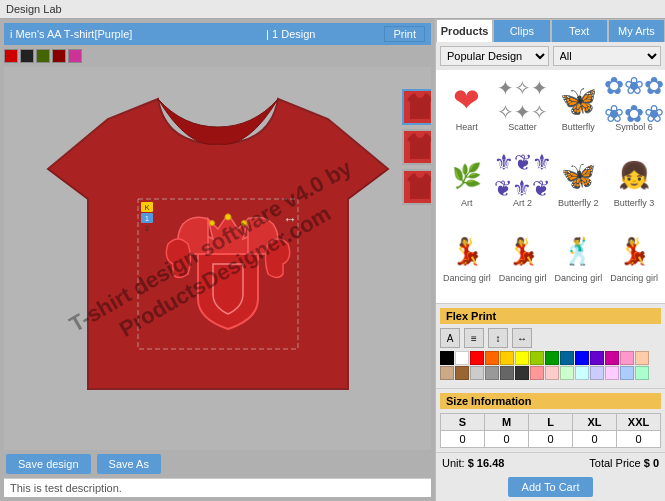 The height and width of the screenshot is (501, 665). What do you see at coordinates (578, 204) in the screenshot?
I see `clip-label-butterfly2: Butterfly 2` at bounding box center [578, 204].